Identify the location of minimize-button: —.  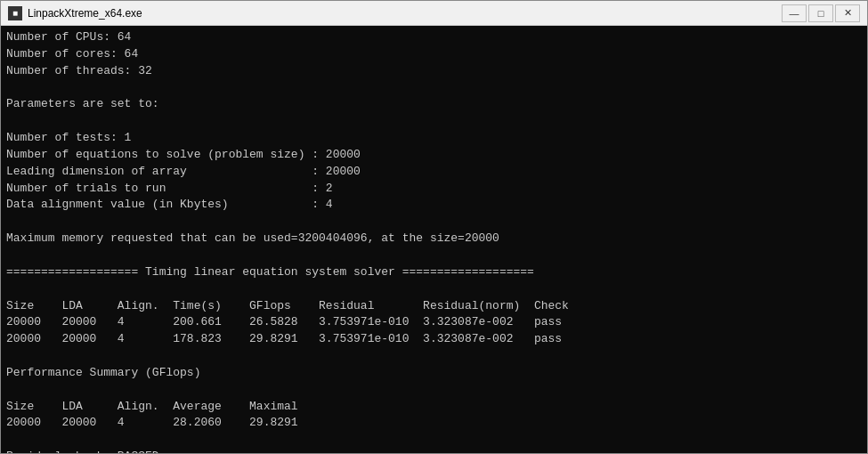
(794, 13).